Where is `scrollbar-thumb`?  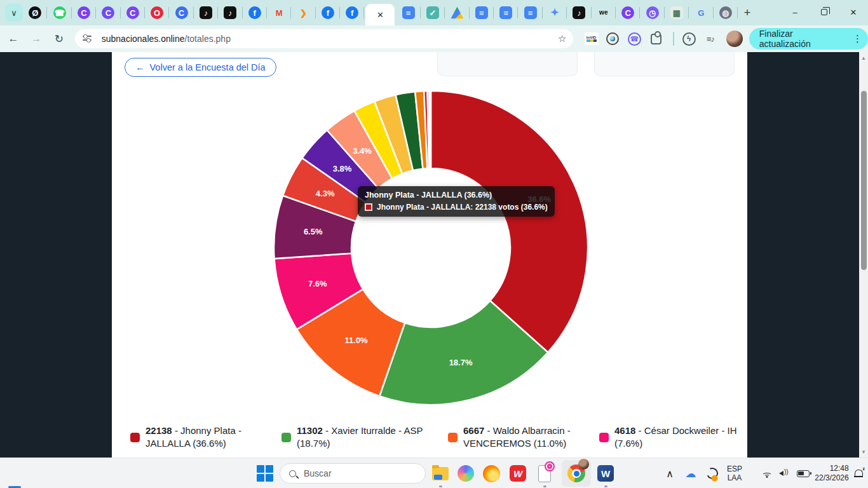 scrollbar-thumb is located at coordinates (864, 180).